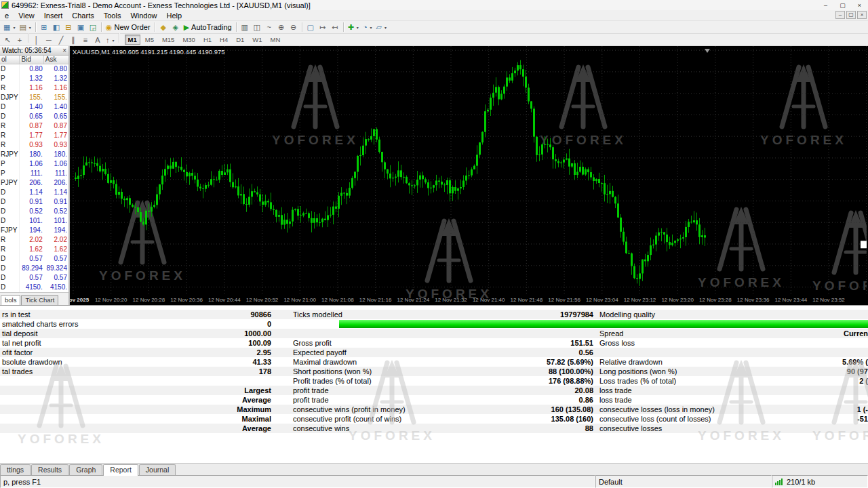 The height and width of the screenshot is (488, 868). What do you see at coordinates (275, 39) in the screenshot?
I see `timeframe-mn: MN` at bounding box center [275, 39].